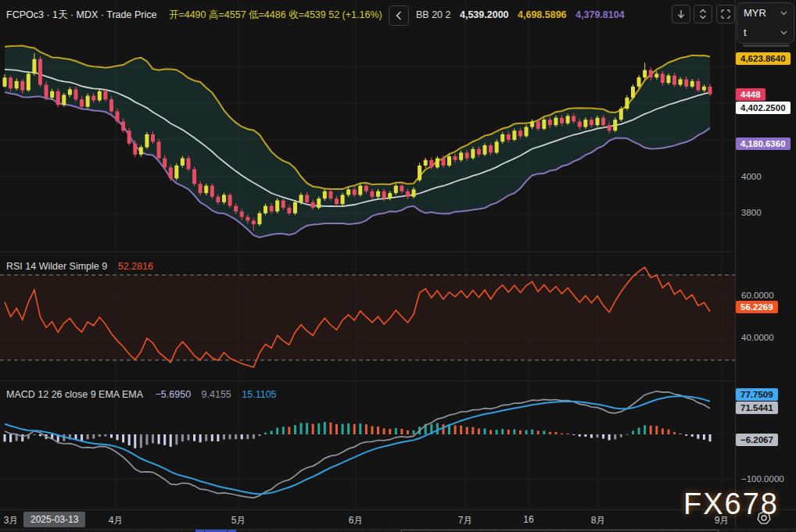  What do you see at coordinates (398, 520) in the screenshot?
I see `time-axis: 2025-03-13 3月4月5月6月7月168月9月` at bounding box center [398, 520].